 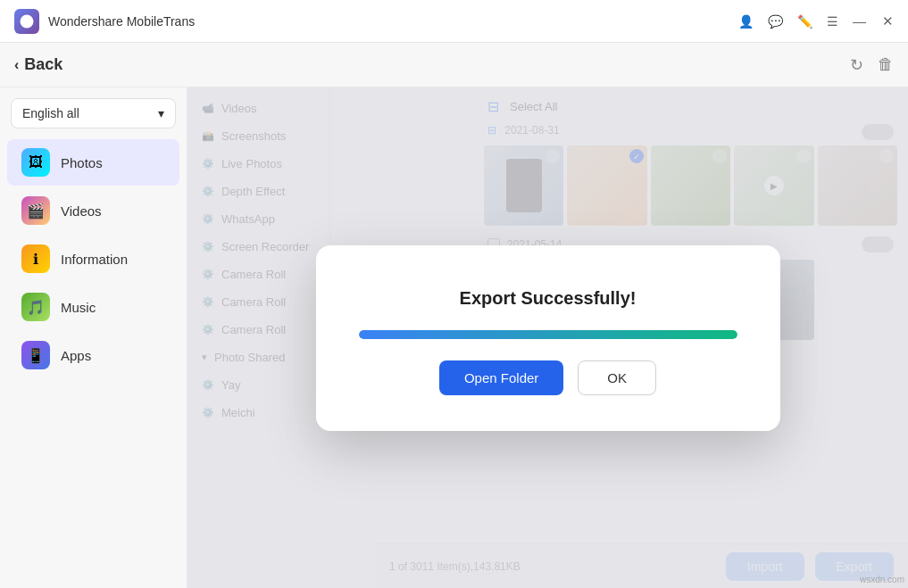 I want to click on back-label: Back, so click(x=43, y=64).